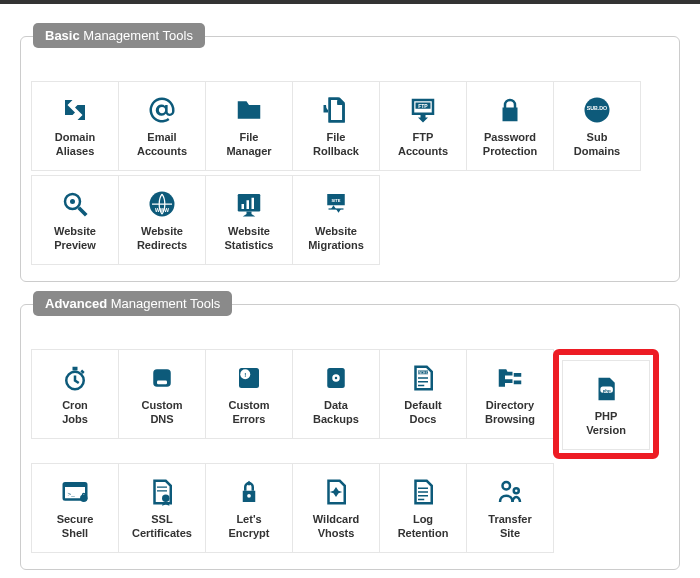  What do you see at coordinates (249, 378) in the screenshot?
I see `errors-icon: !` at bounding box center [249, 378].